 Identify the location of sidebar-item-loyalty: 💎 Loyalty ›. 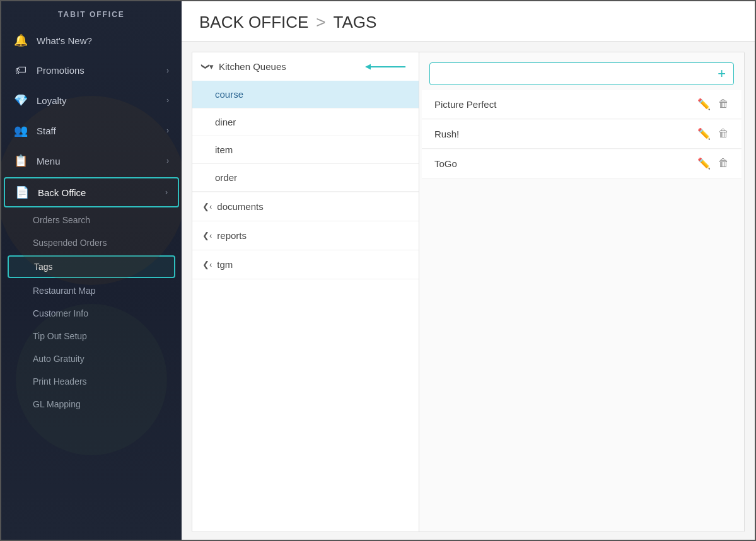
(91, 100).